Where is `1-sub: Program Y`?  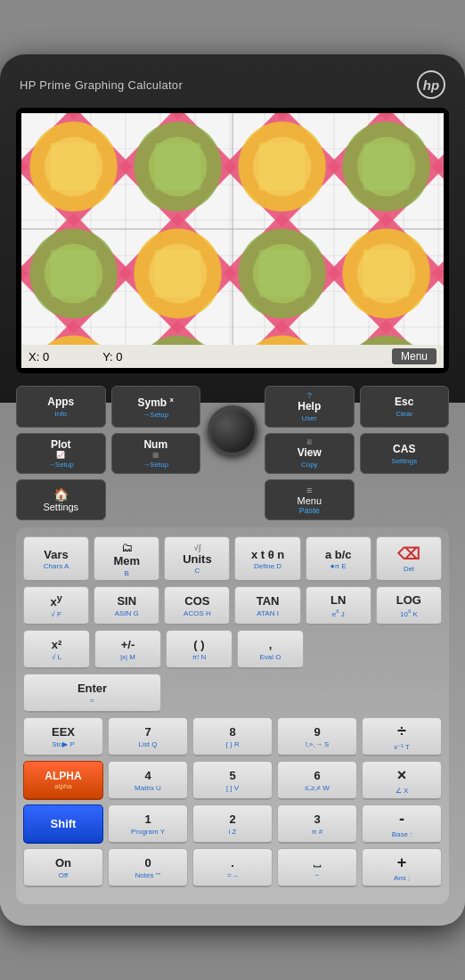
1-sub: Program Y is located at coordinates (148, 832).